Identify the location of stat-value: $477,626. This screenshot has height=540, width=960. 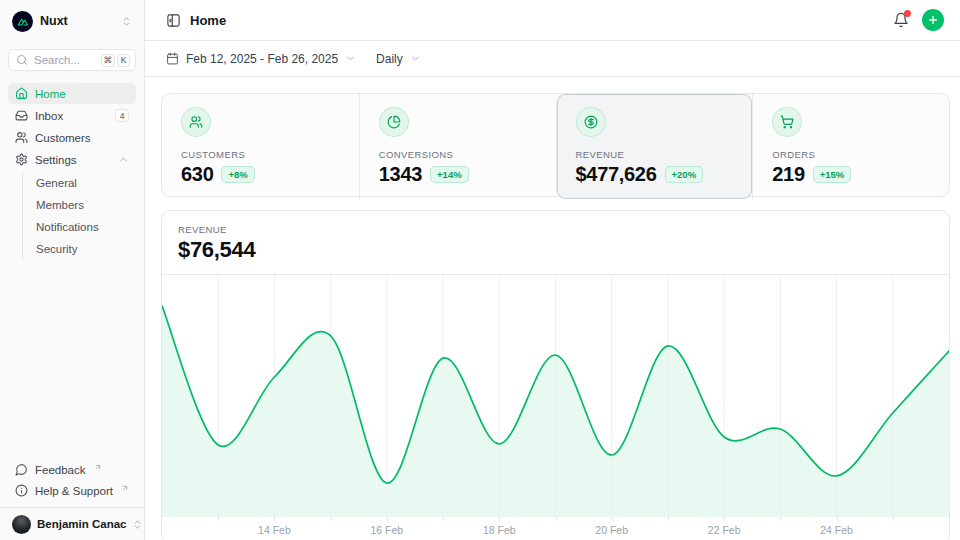
(616, 174).